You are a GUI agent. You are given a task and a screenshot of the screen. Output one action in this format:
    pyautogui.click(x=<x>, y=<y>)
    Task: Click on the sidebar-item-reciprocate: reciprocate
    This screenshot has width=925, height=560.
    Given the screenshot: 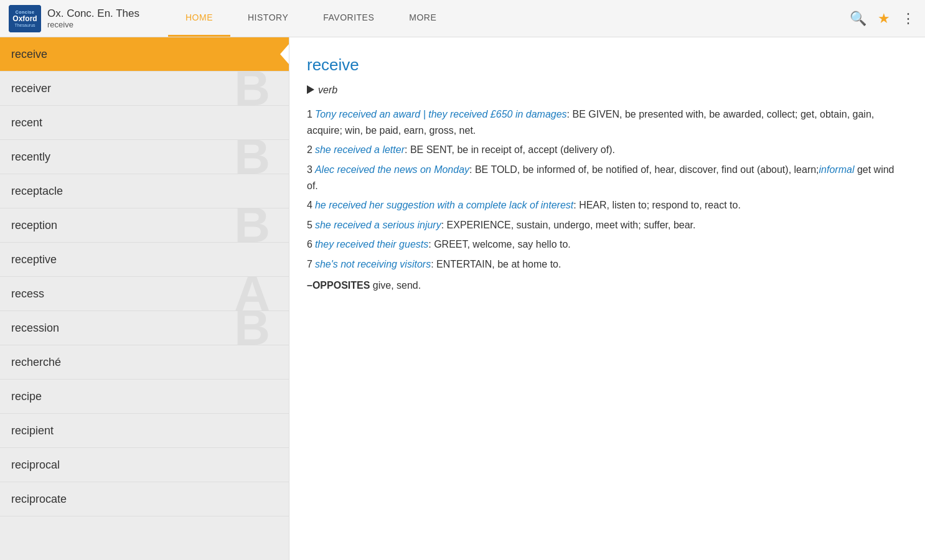 What is the action you would take?
    pyautogui.click(x=144, y=499)
    